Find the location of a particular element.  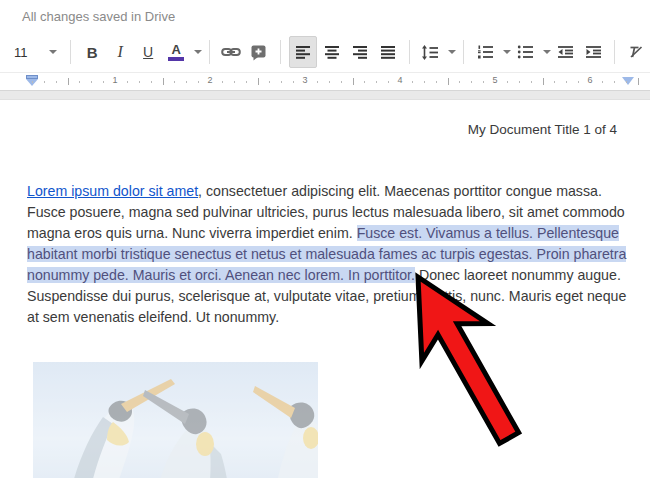

text-line: Fusce posuere, magna sed pulvinar ultric… is located at coordinates (334, 212).